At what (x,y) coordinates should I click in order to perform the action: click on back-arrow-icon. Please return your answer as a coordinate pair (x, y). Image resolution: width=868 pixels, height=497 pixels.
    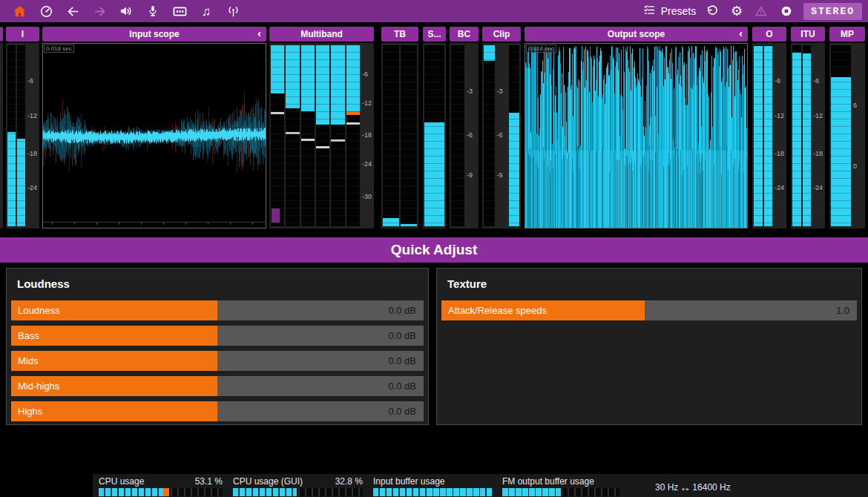
    Looking at the image, I should click on (73, 11).